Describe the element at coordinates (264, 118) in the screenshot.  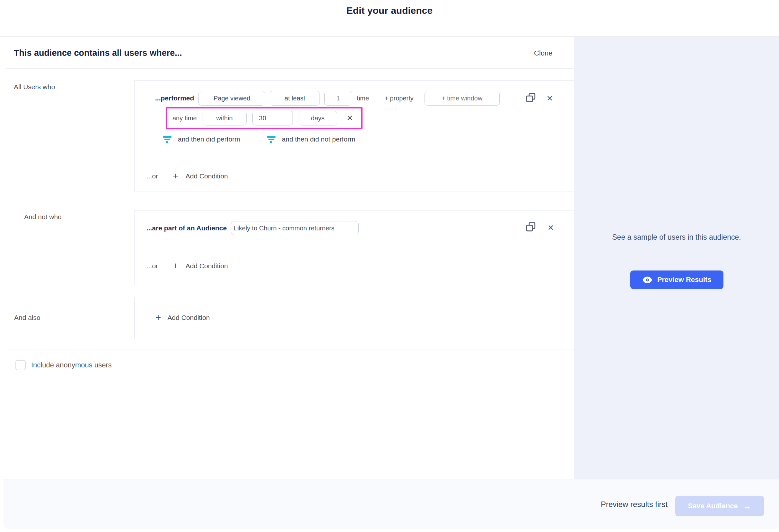
I see `time-window-highlight-box: any time within days ✕` at that location.